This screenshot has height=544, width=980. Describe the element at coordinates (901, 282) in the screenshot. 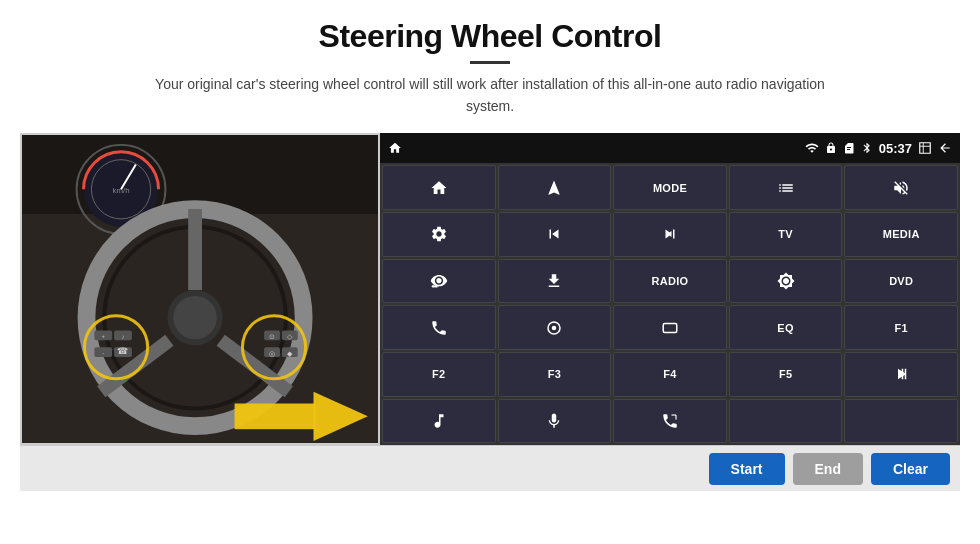

I see `btn-dvd: DVD` at that location.